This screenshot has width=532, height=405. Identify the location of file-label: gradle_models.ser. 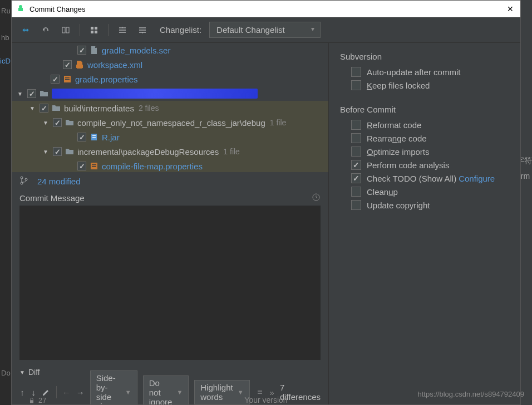
(136, 50).